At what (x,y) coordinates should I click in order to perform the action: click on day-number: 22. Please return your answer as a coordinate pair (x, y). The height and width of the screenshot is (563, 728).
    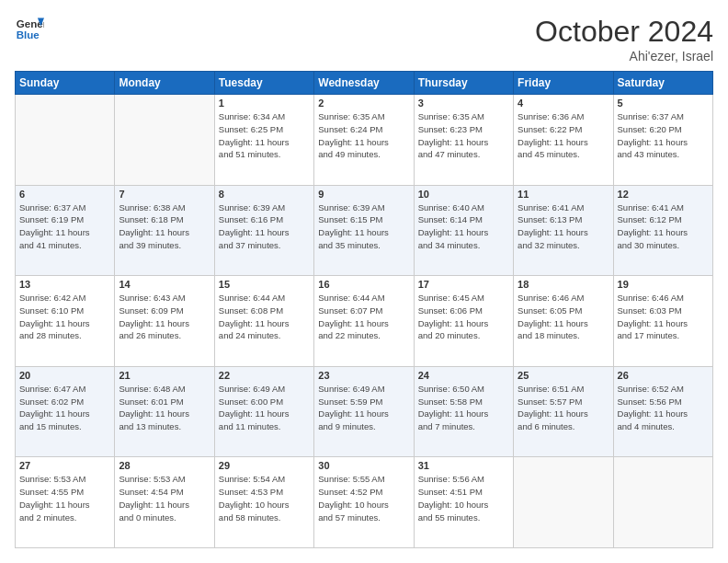
    Looking at the image, I should click on (265, 375).